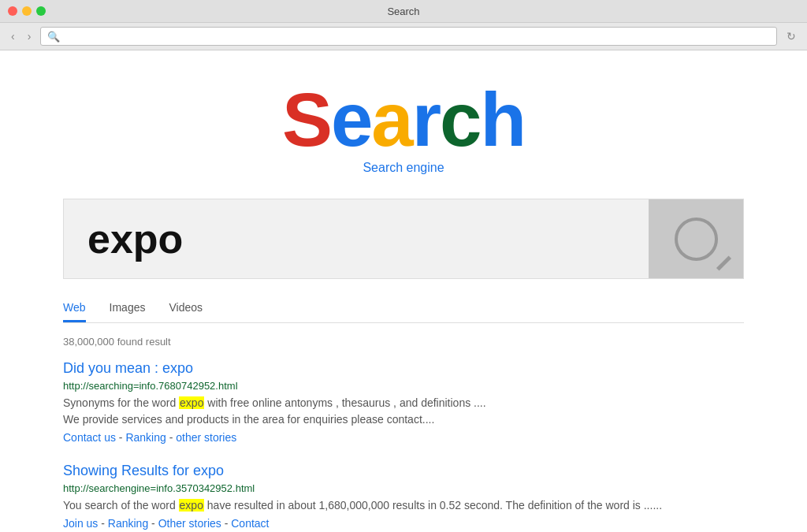 The image size is (807, 532). Describe the element at coordinates (404, 471) in the screenshot. I see `result-title-2: Showing Results for expo` at that location.